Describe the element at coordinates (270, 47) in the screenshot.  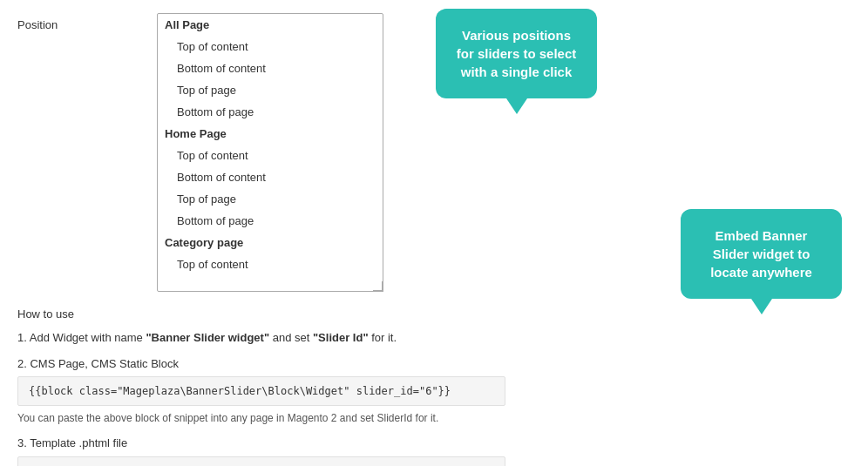
I see `option-all-top-content: Top of content` at that location.